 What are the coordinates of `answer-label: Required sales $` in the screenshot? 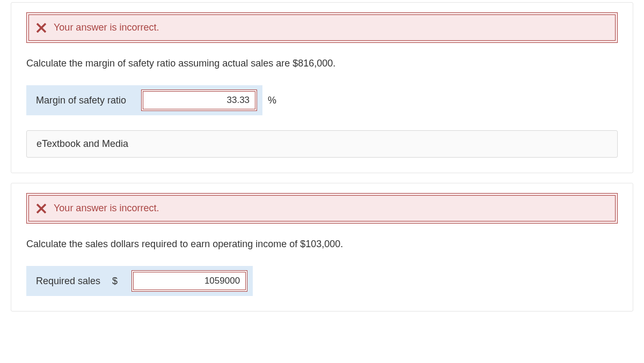 It's located at (79, 281).